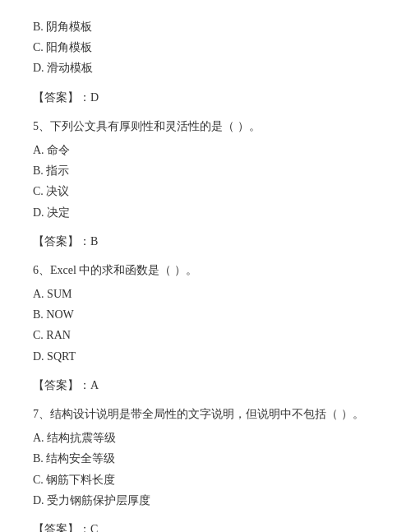 The width and height of the screenshot is (411, 532). Describe the element at coordinates (206, 385) in the screenshot. I see `answer-6: 【答案】：A` at that location.